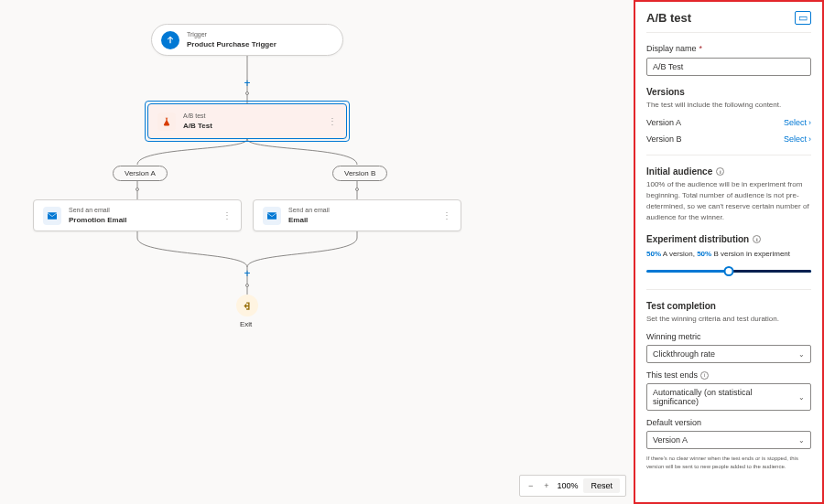 The height and width of the screenshot is (504, 824). What do you see at coordinates (531, 486) in the screenshot?
I see `zoom-out-button: −` at bounding box center [531, 486].